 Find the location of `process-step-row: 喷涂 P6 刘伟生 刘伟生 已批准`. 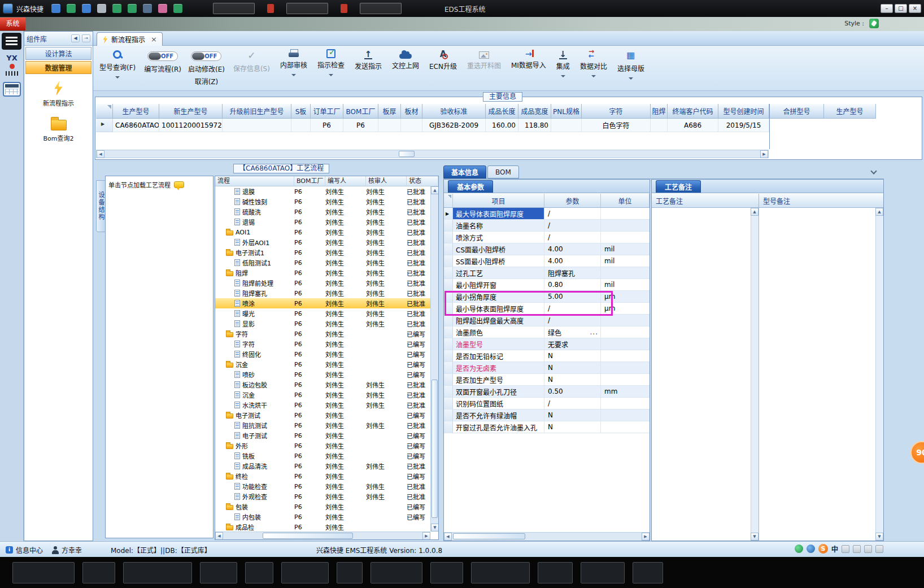

process-step-row: 喷涂 P6 刘伟生 刘伟生 已批准 is located at coordinates (323, 303).